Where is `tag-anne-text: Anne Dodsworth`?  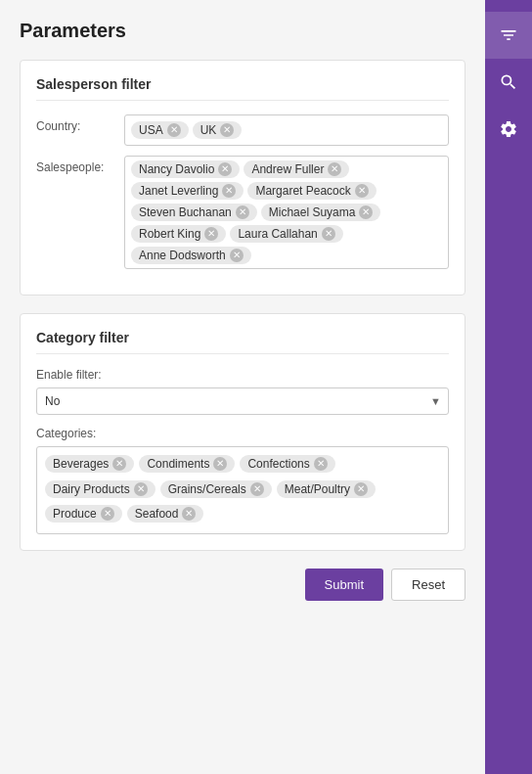
tag-anne-text: Anne Dodsworth is located at coordinates (182, 255).